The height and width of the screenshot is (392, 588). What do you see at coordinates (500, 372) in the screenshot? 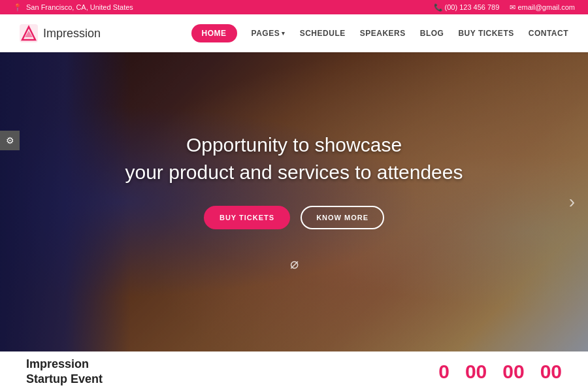
I see `countdown: 0 00 00 00` at bounding box center [500, 372].